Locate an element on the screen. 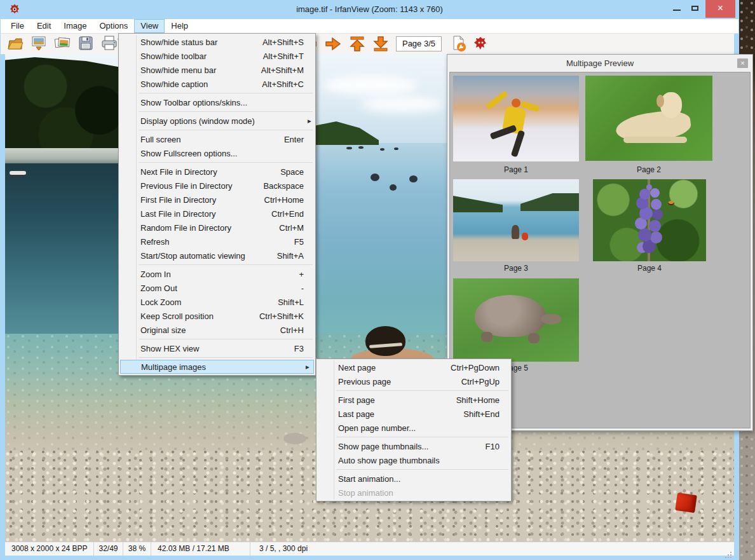 The height and width of the screenshot is (560, 755). last-page-button is located at coordinates (381, 43).